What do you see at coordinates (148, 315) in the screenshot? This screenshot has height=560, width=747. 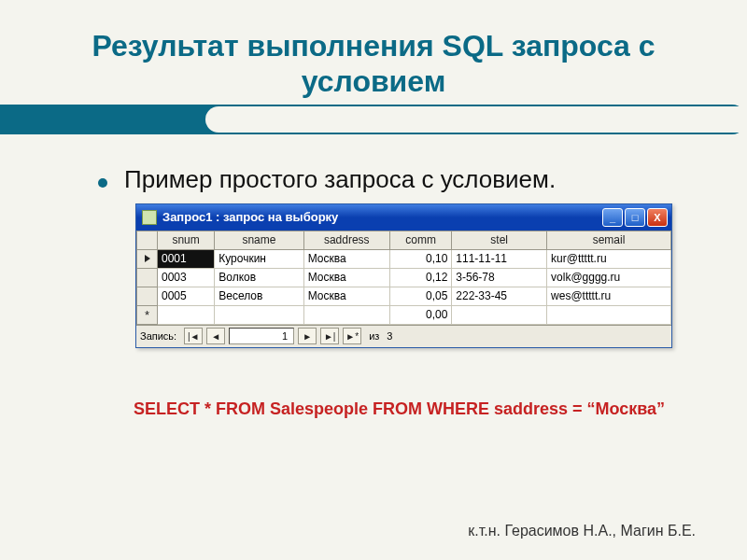 I see `new-row-icon: *` at bounding box center [148, 315].